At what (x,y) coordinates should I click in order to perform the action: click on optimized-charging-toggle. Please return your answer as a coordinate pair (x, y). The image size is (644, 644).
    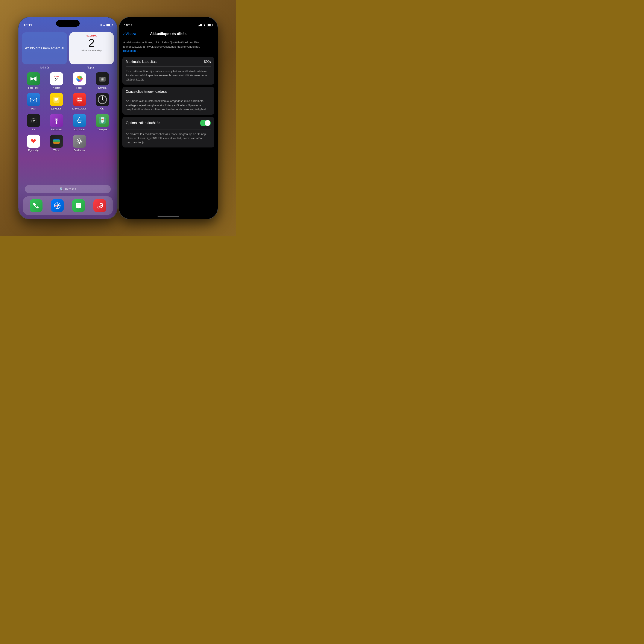
    Looking at the image, I should click on (205, 123).